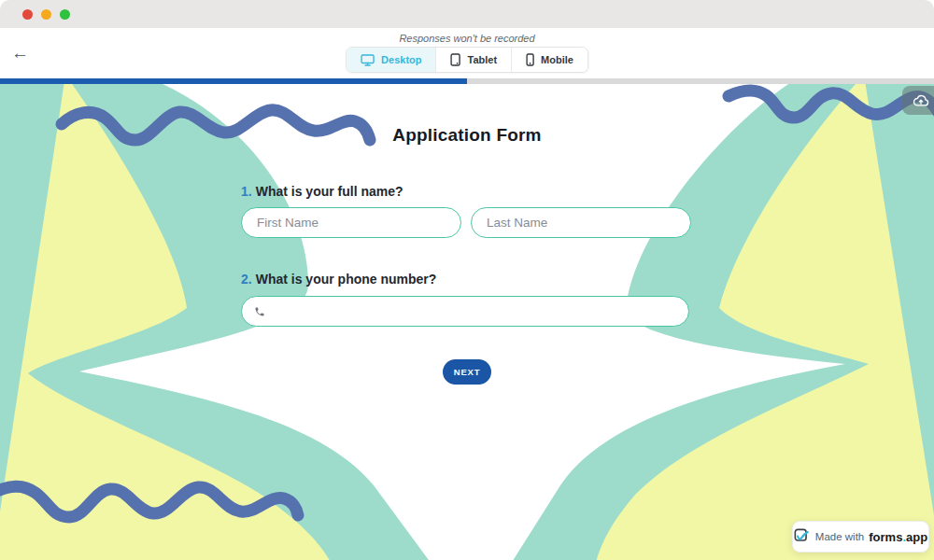 The height and width of the screenshot is (560, 934). Describe the element at coordinates (456, 60) in the screenshot. I see `tablet-icon` at that location.